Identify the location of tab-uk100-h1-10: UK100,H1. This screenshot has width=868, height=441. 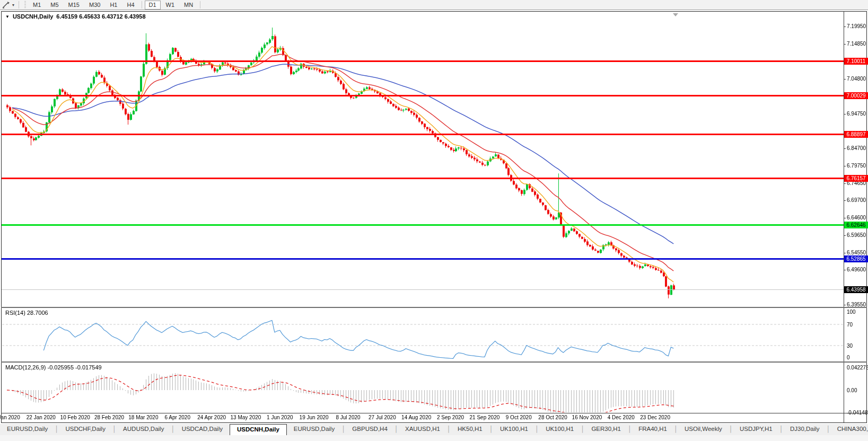
(560, 429).